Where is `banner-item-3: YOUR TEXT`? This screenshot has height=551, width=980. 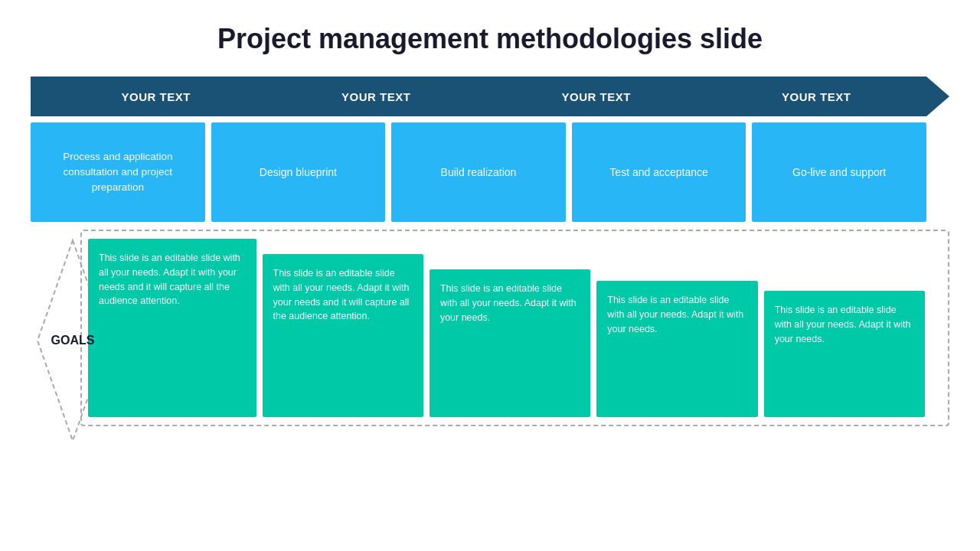
banner-item-3: YOUR TEXT is located at coordinates (596, 96).